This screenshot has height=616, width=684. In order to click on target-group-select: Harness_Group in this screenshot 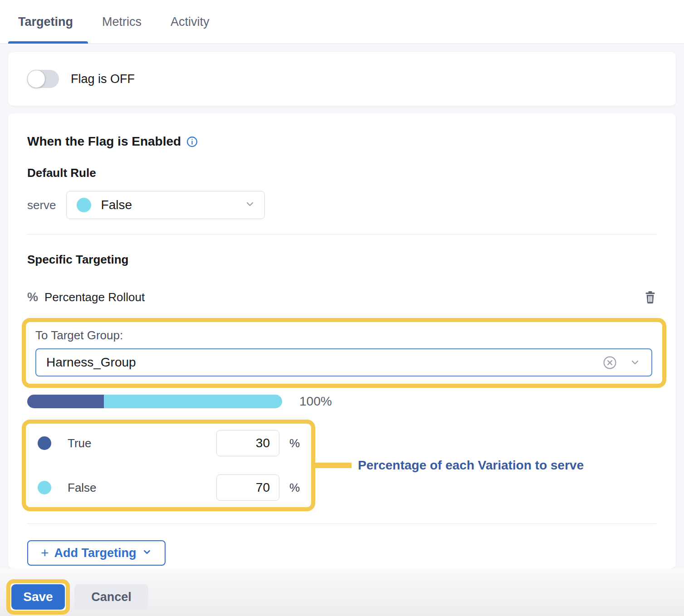, I will do `click(344, 362)`.